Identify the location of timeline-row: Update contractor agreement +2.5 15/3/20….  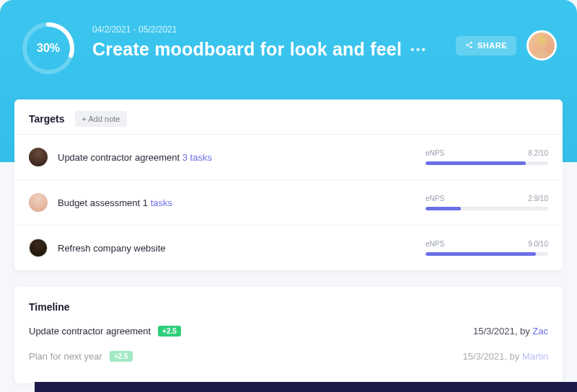
(288, 331).